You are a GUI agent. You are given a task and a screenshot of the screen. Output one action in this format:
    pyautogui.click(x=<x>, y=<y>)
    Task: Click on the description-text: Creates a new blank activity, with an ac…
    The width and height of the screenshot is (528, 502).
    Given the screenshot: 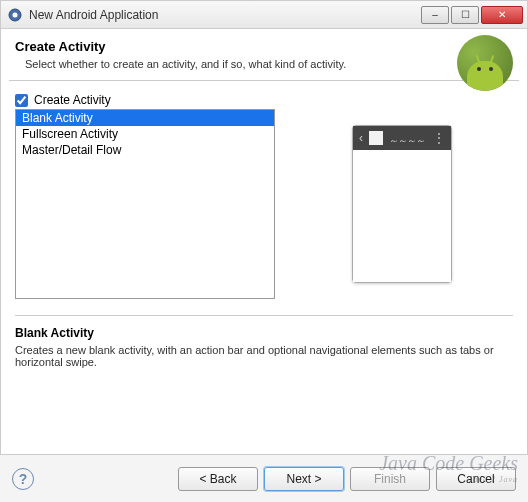 What is the action you would take?
    pyautogui.click(x=264, y=356)
    